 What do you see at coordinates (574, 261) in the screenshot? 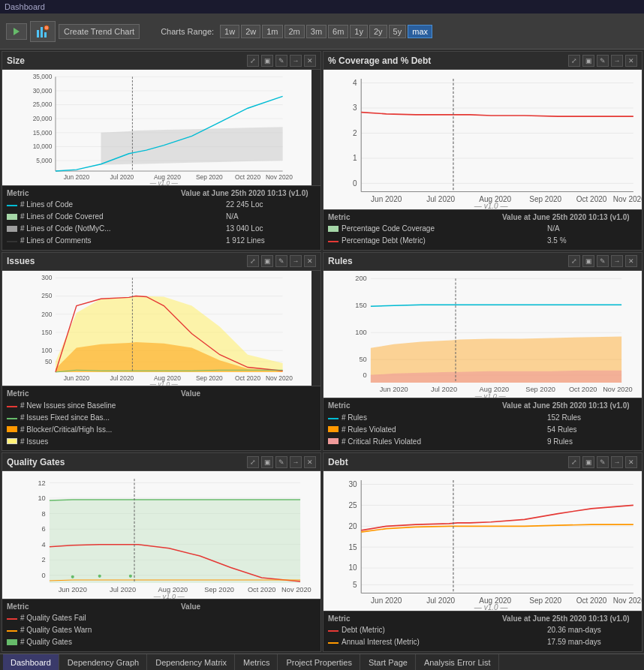
I see `rules-expand-icon: ⤢` at bounding box center [574, 261].